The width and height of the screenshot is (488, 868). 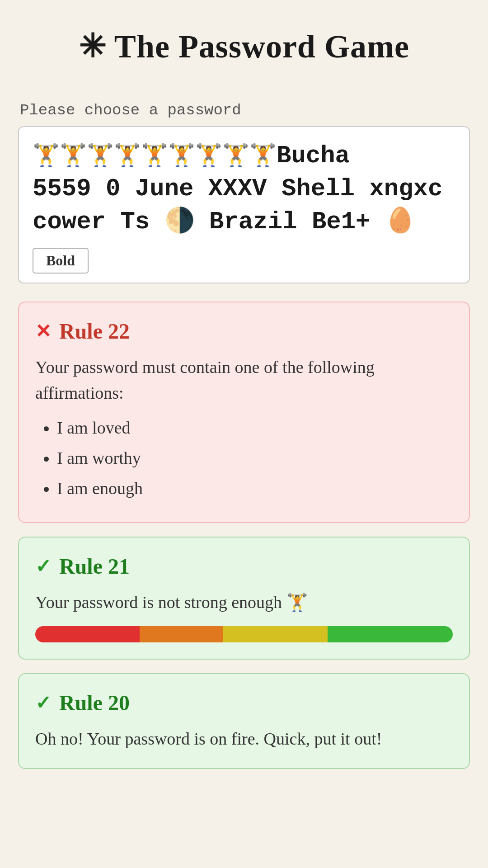 I want to click on password-word-bucha: Bucha, so click(x=313, y=156).